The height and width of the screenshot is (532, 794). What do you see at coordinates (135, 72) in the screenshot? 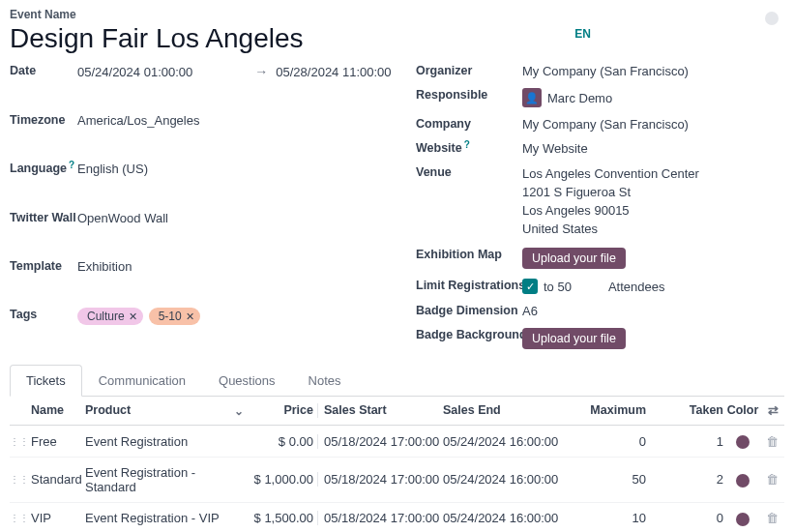
I see `date-start: 05/24/2024 01:00:00` at bounding box center [135, 72].